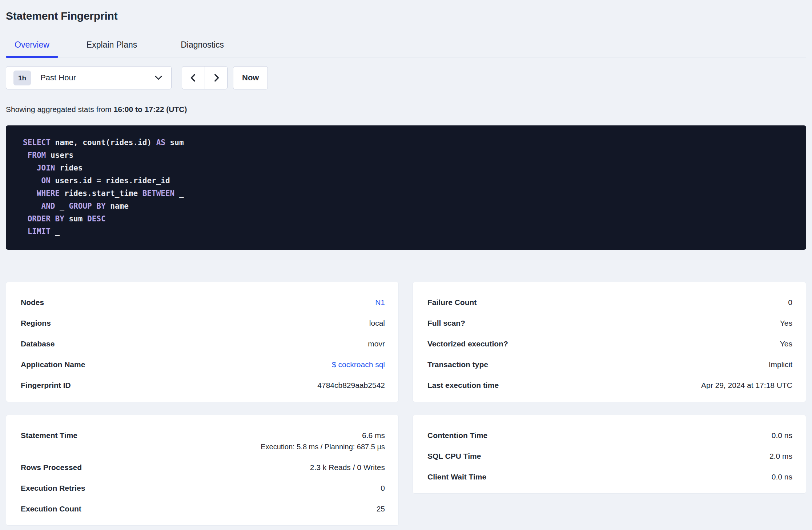 Image resolution: width=812 pixels, height=530 pixels. Describe the element at coordinates (46, 219) in the screenshot. I see `sql-keyword: ORDER BY` at that location.